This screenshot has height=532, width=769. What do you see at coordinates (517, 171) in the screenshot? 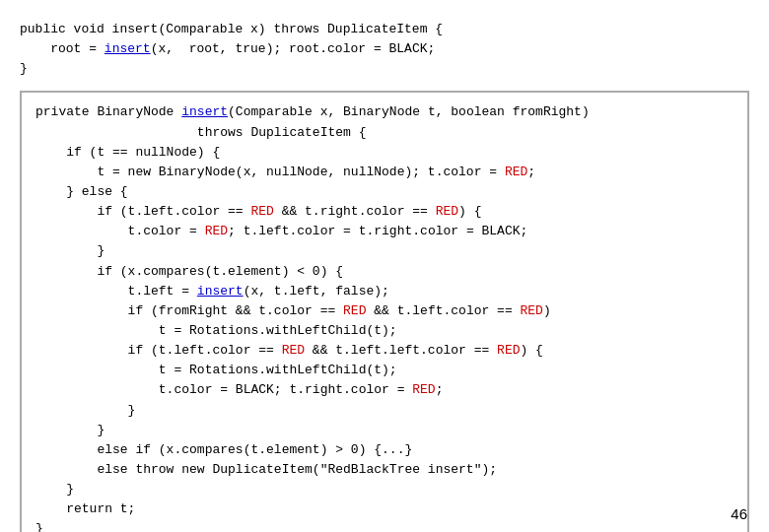
I see `red-1: RED` at bounding box center [517, 171].